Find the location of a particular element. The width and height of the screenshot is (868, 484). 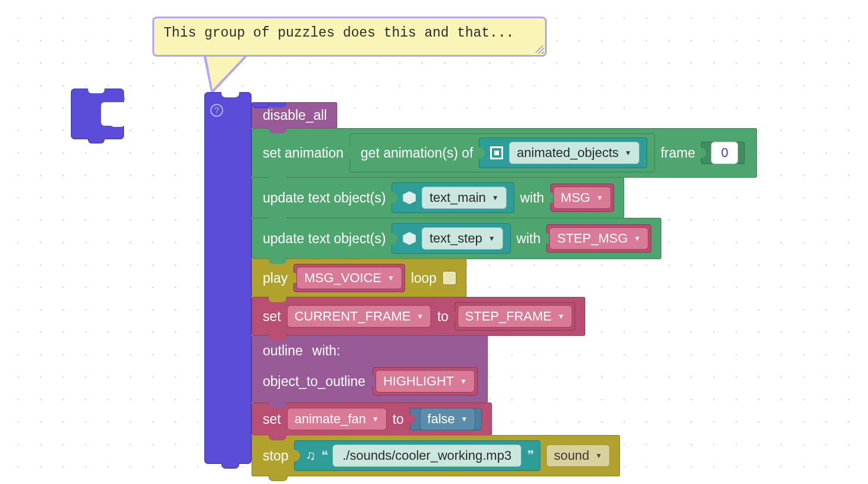

main-c-block is located at coordinates (228, 278).